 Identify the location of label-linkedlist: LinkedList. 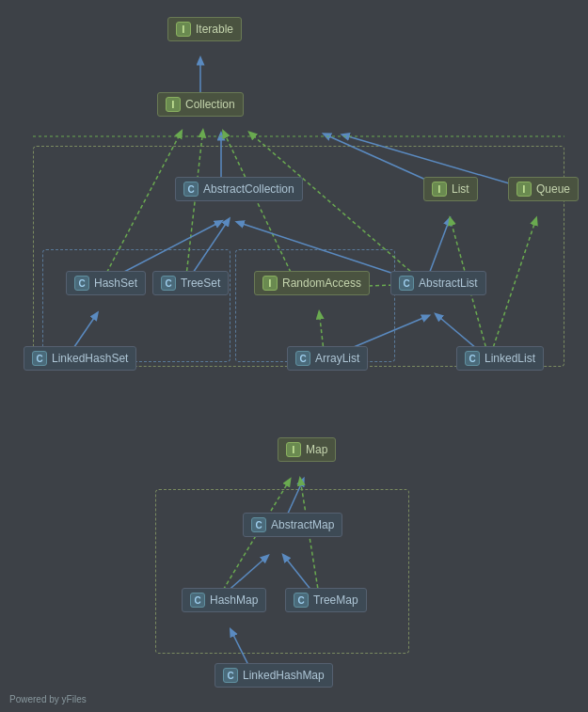
(510, 358).